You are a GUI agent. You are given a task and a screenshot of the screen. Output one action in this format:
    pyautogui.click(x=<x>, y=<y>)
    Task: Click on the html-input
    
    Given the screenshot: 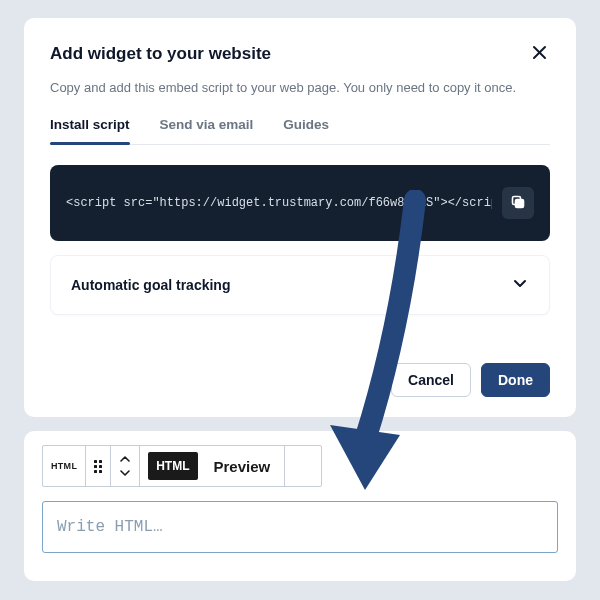 What is the action you would take?
    pyautogui.click(x=300, y=527)
    